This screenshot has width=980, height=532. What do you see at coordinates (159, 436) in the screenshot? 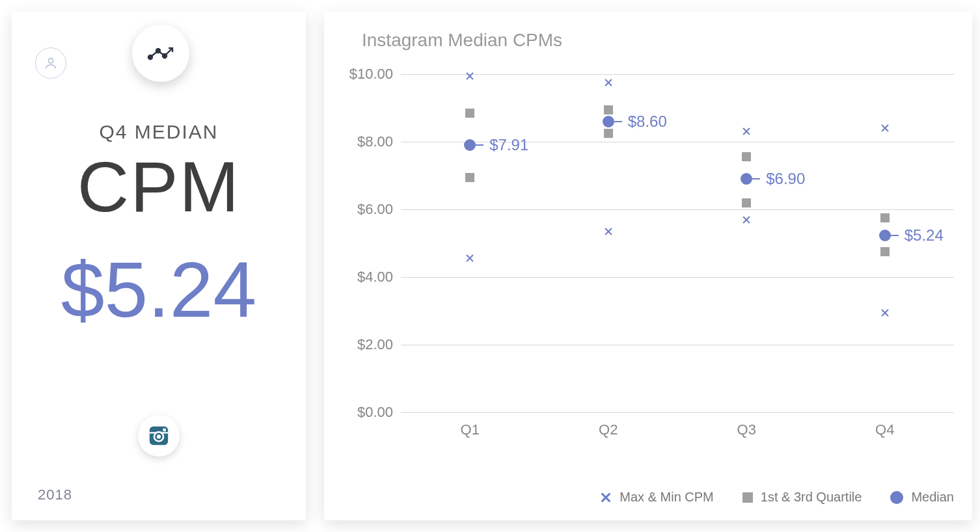
I see `instagram-icon` at bounding box center [159, 436].